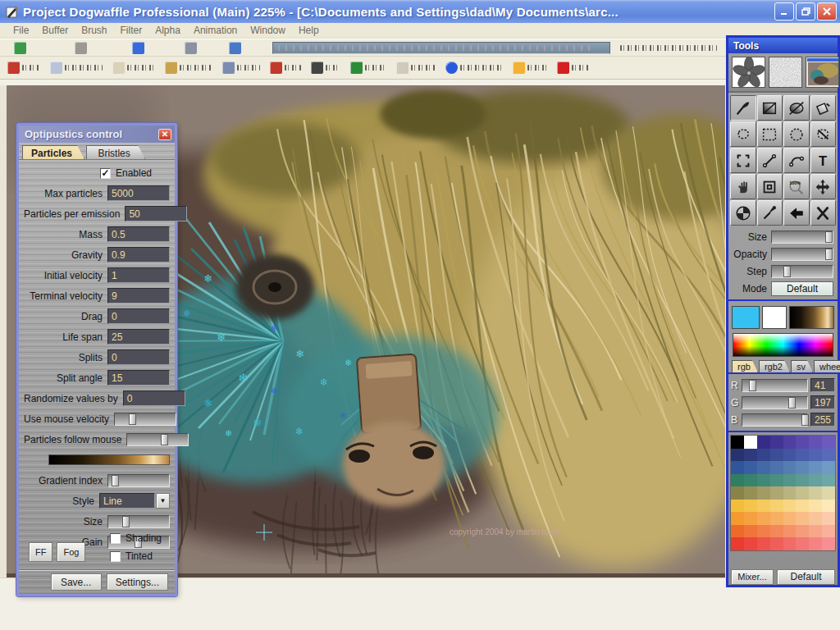 This screenshot has height=630, width=840. I want to click on menu-item-window: Window, so click(267, 30).